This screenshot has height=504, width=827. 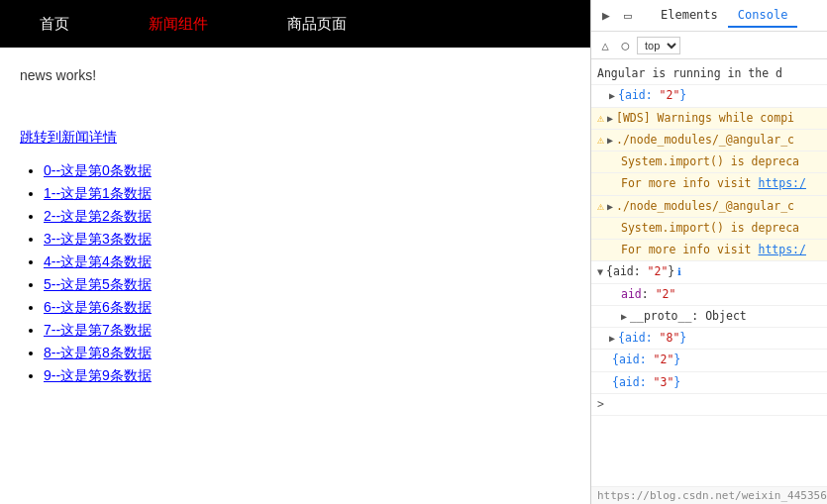 What do you see at coordinates (97, 330) in the screenshot?
I see `news-list-link: 7--这是第7条数据` at bounding box center [97, 330].